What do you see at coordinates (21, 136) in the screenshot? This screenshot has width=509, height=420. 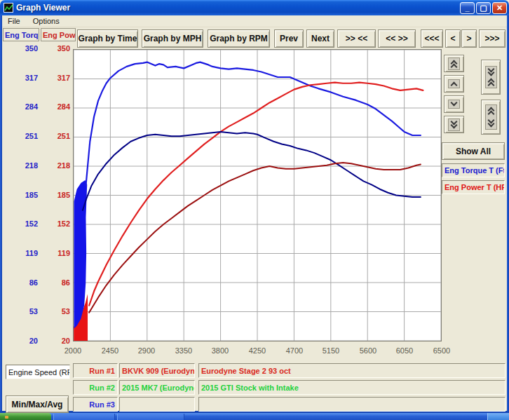 I see `torque-tick-label: 251` at bounding box center [21, 136].